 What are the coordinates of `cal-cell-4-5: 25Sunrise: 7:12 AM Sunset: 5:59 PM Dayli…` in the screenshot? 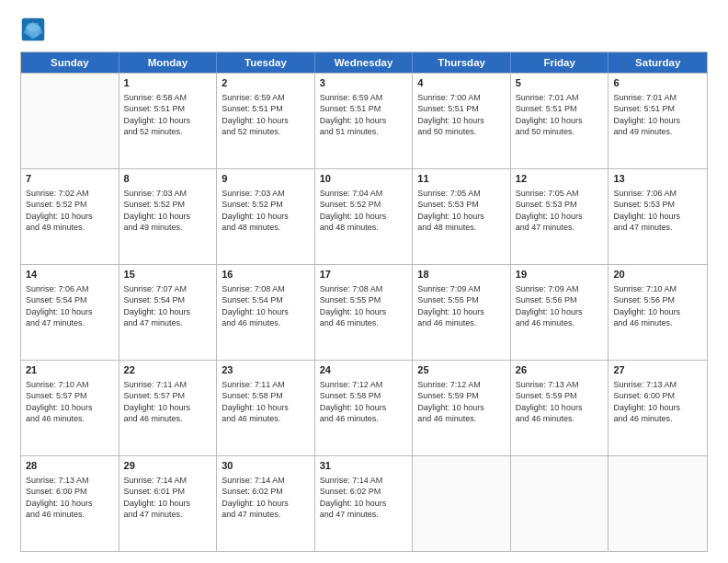 It's located at (461, 408).